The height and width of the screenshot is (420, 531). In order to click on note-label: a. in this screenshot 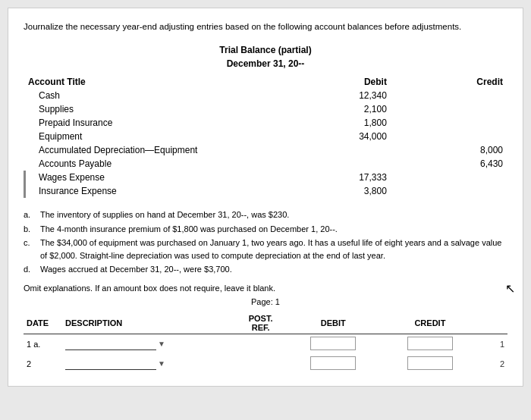, I will do `click(30, 215)`.